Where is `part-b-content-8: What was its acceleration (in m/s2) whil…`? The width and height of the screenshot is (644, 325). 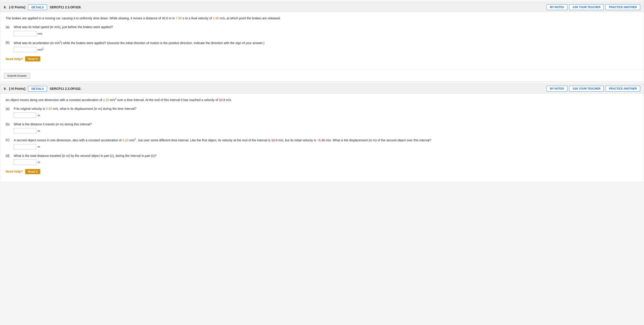
part-b-content-8: What was its acceleration (in m/s2) whil… is located at coordinates (326, 46).